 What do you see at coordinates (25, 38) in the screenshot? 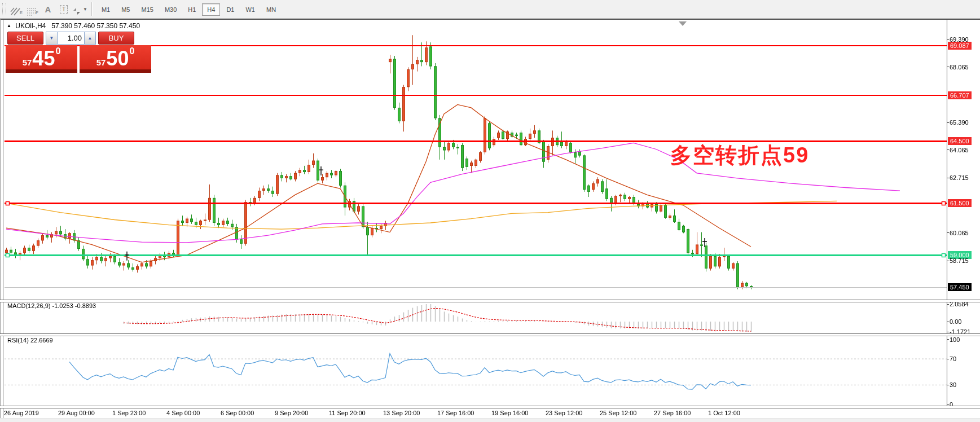
I see `sell-button: SELL` at bounding box center [25, 38].